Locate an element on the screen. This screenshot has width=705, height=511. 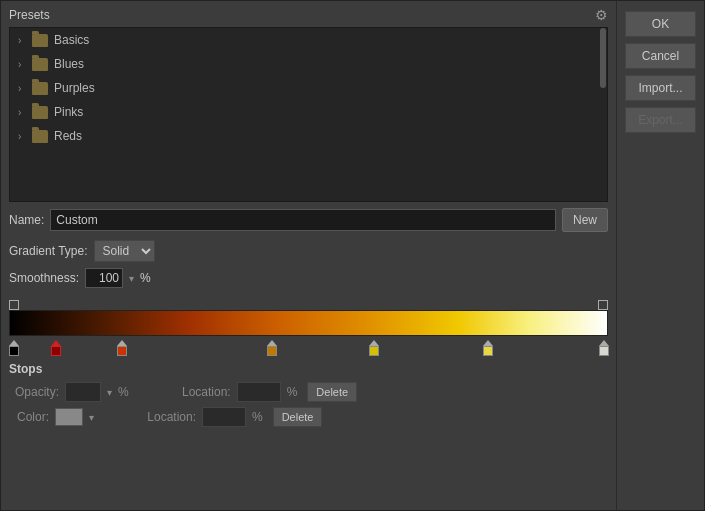
preset-item-reds: › Reds is located at coordinates (308, 136).